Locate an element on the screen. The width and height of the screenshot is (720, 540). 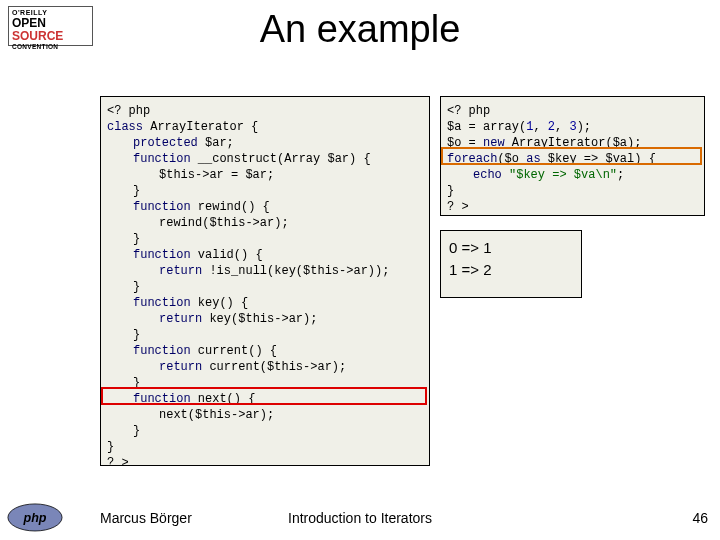
output-line-2: 1 => 2 is located at coordinates (511, 270).